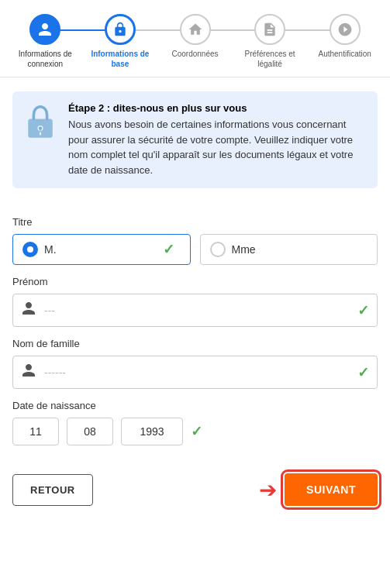 The width and height of the screenshot is (390, 588). What do you see at coordinates (195, 490) in the screenshot?
I see `button-row: RETOUR ➔ SUIVANT` at bounding box center [195, 490].